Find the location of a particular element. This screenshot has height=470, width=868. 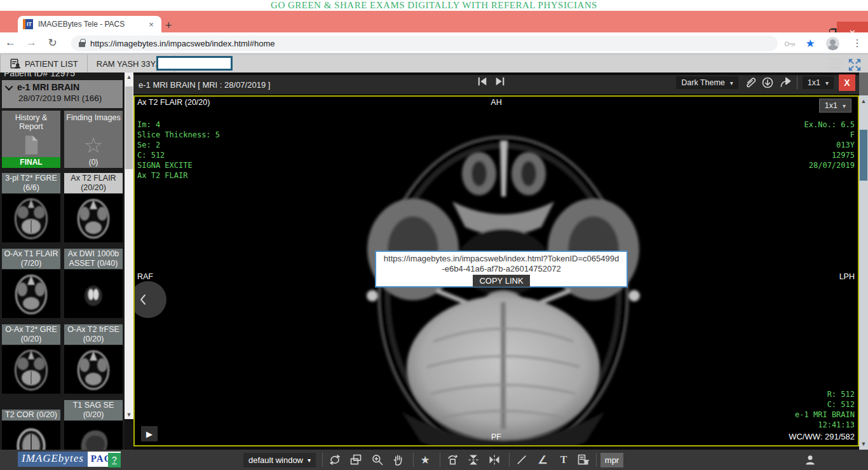

sync-tool-button is located at coordinates (335, 460).